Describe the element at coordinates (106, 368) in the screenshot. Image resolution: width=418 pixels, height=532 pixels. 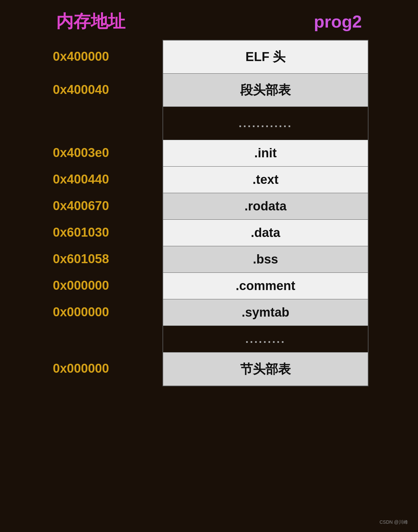
I see `address-cell-11: 0x000000` at that location.